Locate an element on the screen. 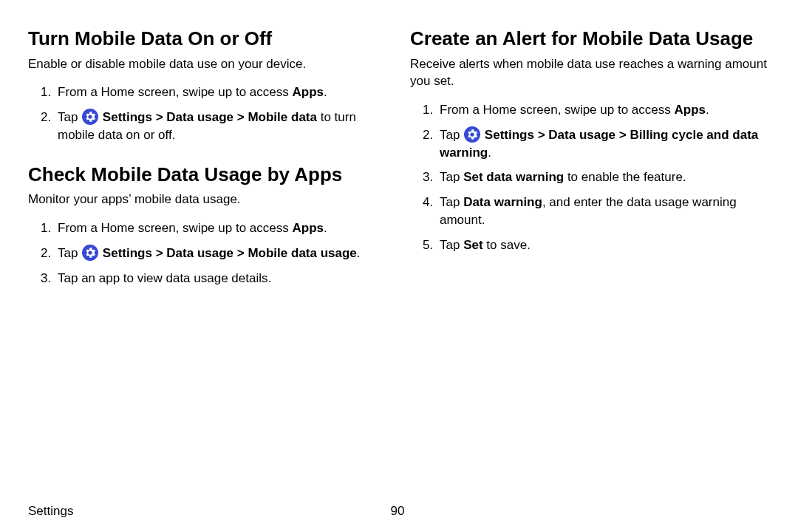 The image size is (798, 532). intro-check-usage: Monitor your apps’ mobile data usage. is located at coordinates (208, 200).